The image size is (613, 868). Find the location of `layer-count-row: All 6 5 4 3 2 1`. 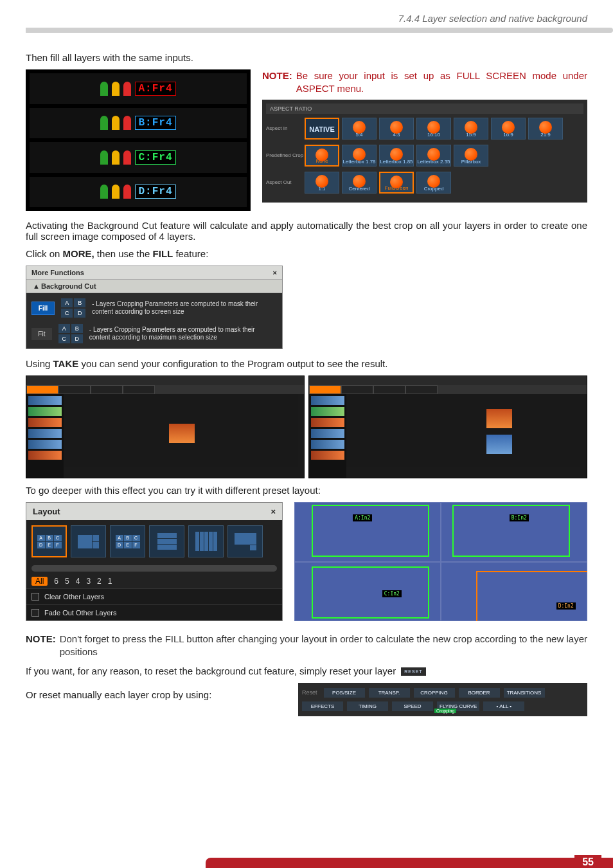

layer-count-row: All 6 5 4 3 2 1 is located at coordinates (154, 581).